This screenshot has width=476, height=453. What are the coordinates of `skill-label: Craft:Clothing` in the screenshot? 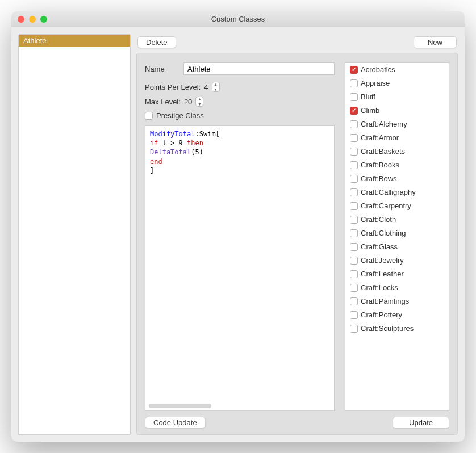 It's located at (383, 233).